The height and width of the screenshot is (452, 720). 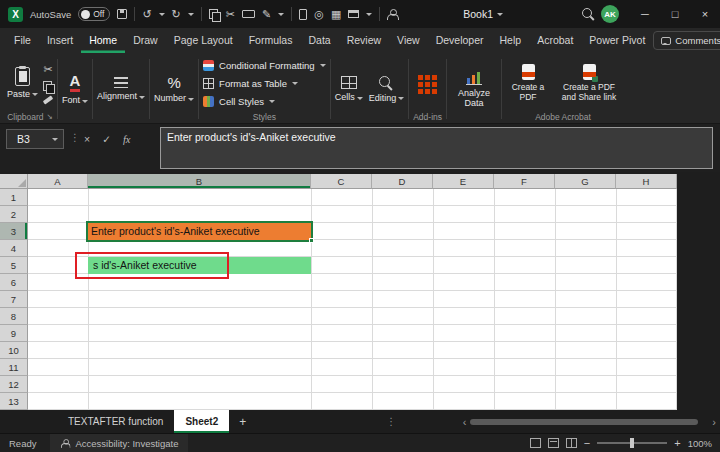 What do you see at coordinates (364, 40) in the screenshot?
I see `tab-review: Review` at bounding box center [364, 40].